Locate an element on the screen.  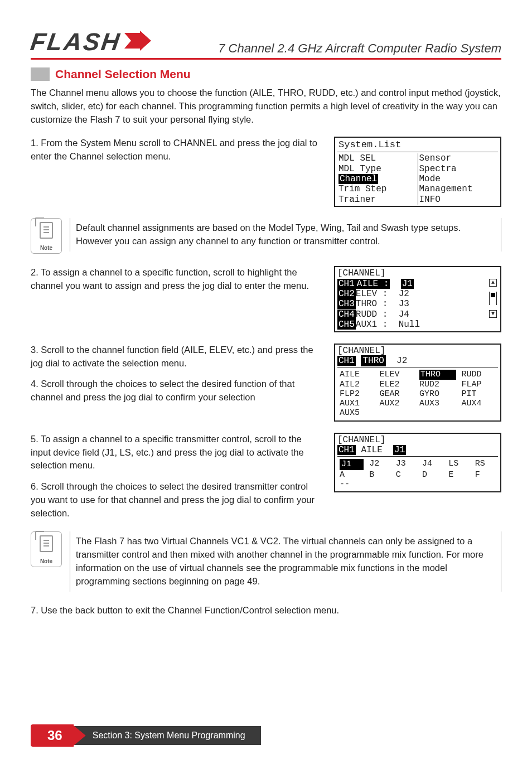
lcd-channel-list: [CHANNEL]CH1AILE : J1CH2ELEV : J2CH3THRO… is located at coordinates (418, 299).